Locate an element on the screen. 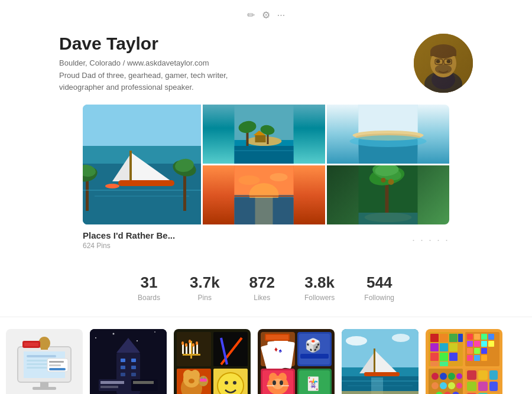  stat-likes-label: Likes is located at coordinates (262, 298).